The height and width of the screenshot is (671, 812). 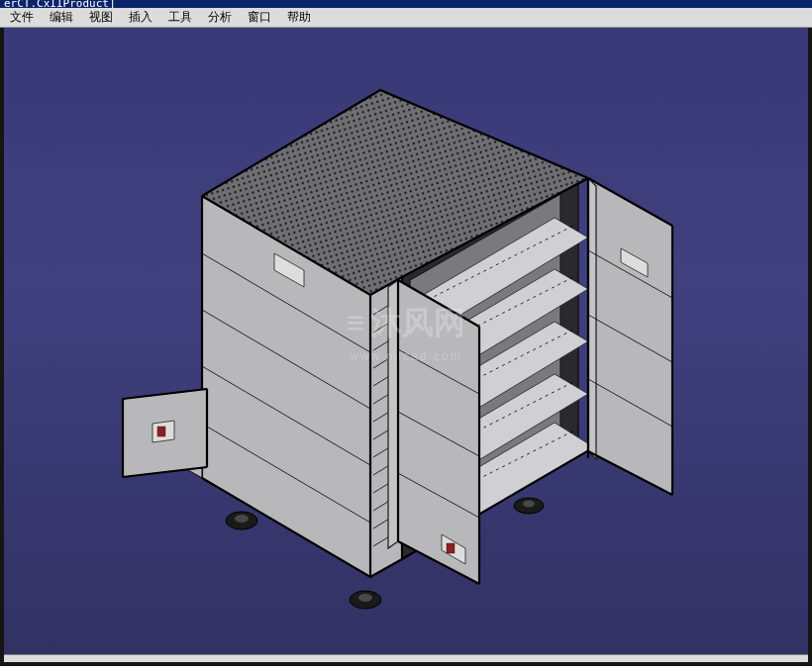 What do you see at coordinates (22, 18) in the screenshot?
I see `menu-file: 文件` at bounding box center [22, 18].